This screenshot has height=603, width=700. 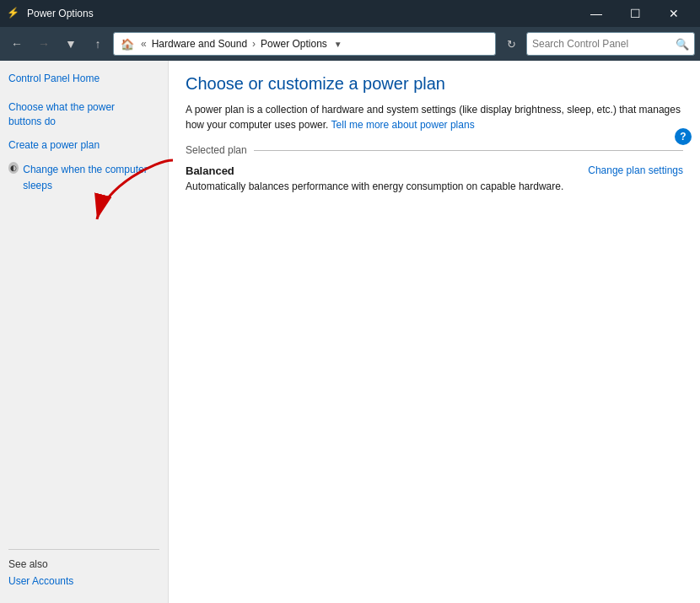 What do you see at coordinates (199, 44) in the screenshot?
I see `breadcrumb-parent: Hardware and Sound` at bounding box center [199, 44].